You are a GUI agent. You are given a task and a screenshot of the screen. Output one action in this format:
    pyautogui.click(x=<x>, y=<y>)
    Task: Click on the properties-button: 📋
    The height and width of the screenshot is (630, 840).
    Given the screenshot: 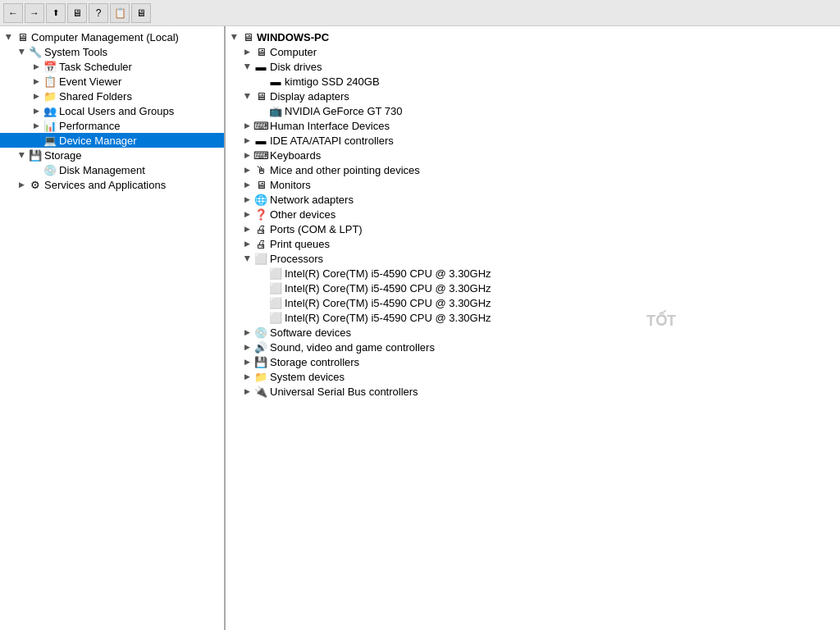 What is the action you would take?
    pyautogui.click(x=120, y=13)
    